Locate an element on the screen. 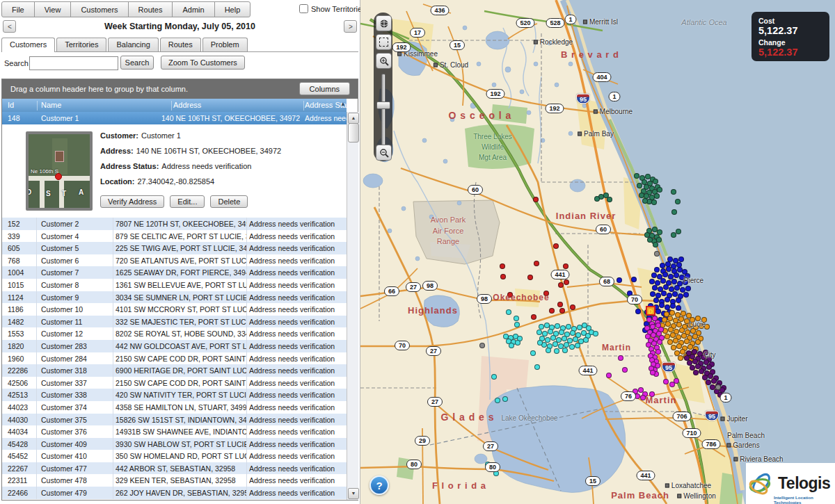  menu-item-view: View is located at coordinates (53, 10).